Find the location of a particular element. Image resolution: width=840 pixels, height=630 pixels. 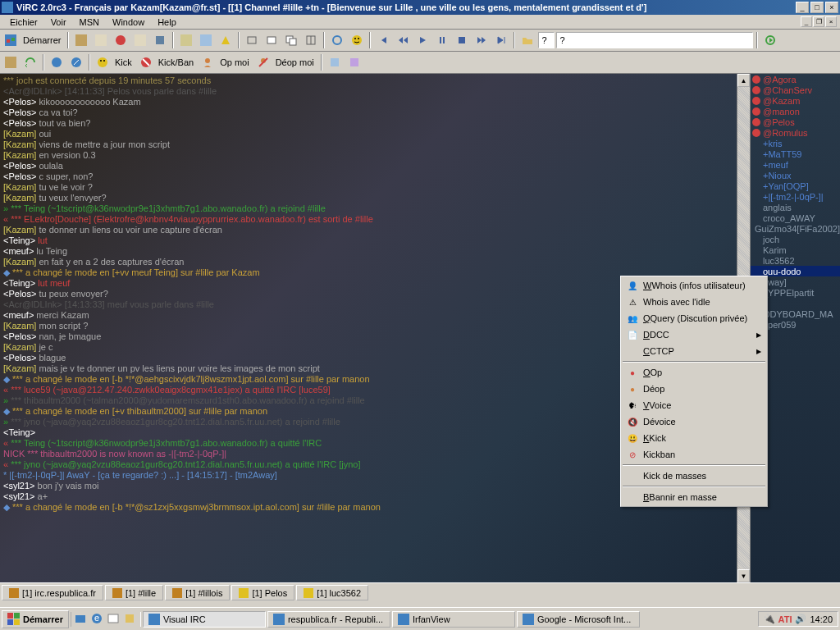

user-item: @Agora is located at coordinates (796, 79).